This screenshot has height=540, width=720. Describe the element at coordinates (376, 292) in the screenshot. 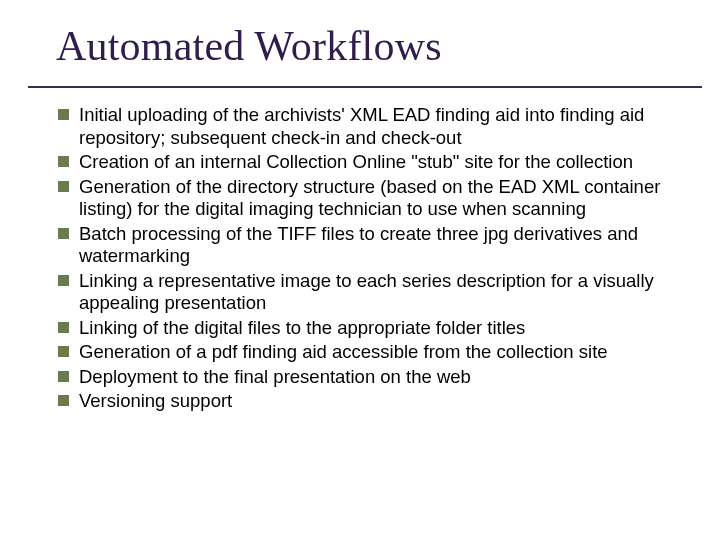

I see `list-item: Linking a representative image to each s…` at that location.